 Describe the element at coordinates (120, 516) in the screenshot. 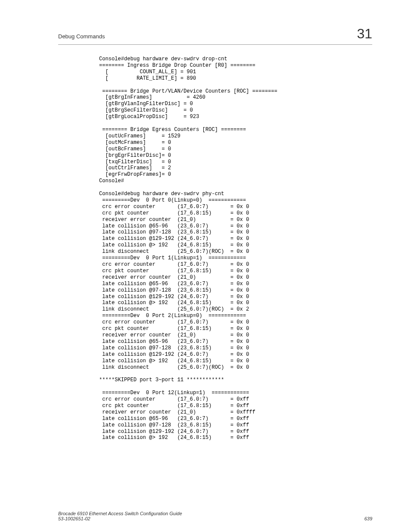

I see `footer-left: Brocade 6910 Ethernet Access Switch Conf…` at that location.